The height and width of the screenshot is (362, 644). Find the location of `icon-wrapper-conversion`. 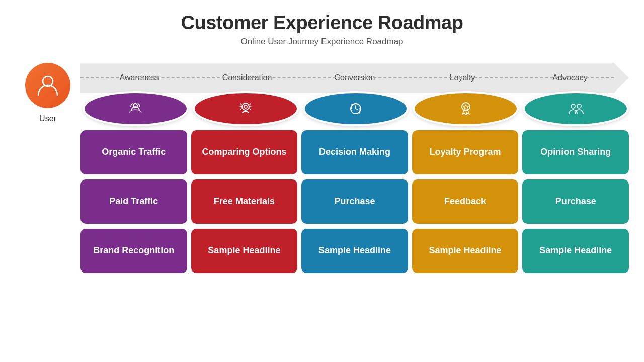

icon-wrapper-conversion is located at coordinates (356, 109).